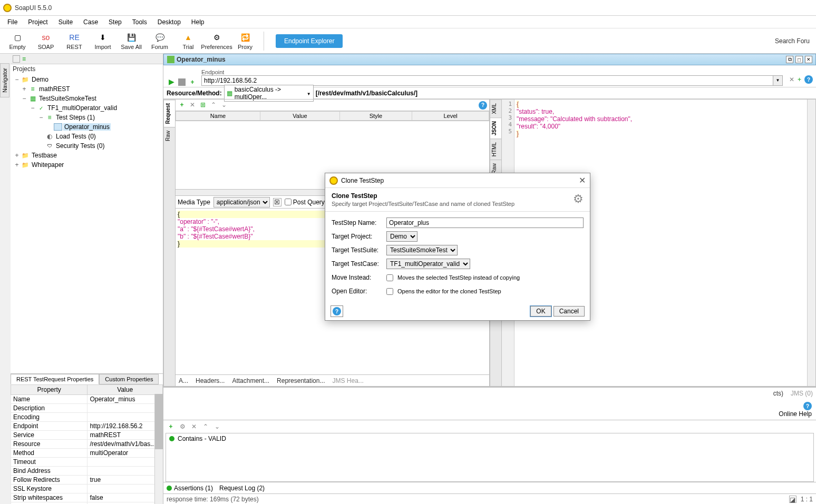  What do you see at coordinates (87, 480) in the screenshot?
I see `property-row: Follow Redirectstrue` at bounding box center [87, 480].